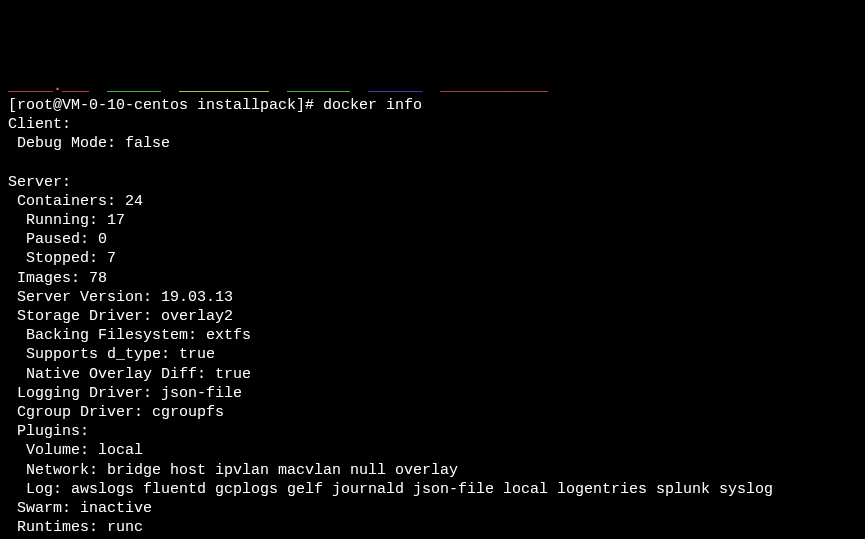 The height and width of the screenshot is (539, 865). Describe the element at coordinates (215, 106) in the screenshot. I see `prompt-line: [root@VM-0-10-centos installpack]# docke…` at that location.